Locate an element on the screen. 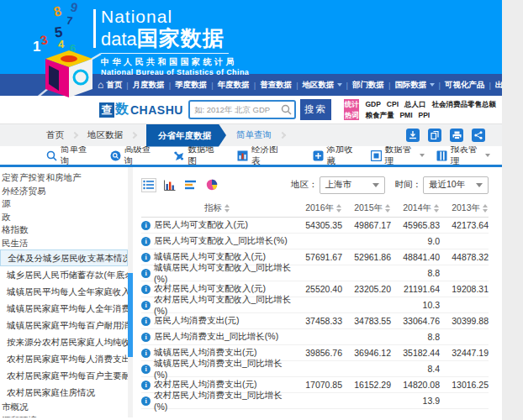 This screenshot has height=420, width=523. tab-economic-charts: 经济图表 is located at coordinates (261, 155).